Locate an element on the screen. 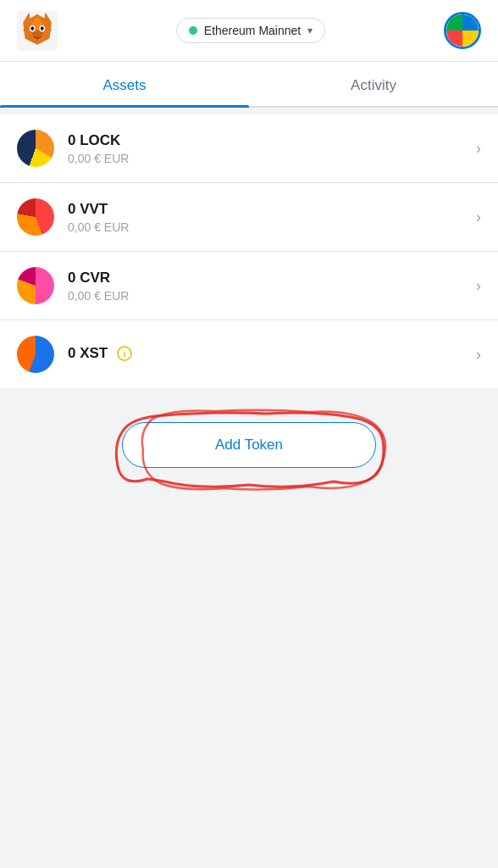  tab-activity: Activity is located at coordinates (374, 84).